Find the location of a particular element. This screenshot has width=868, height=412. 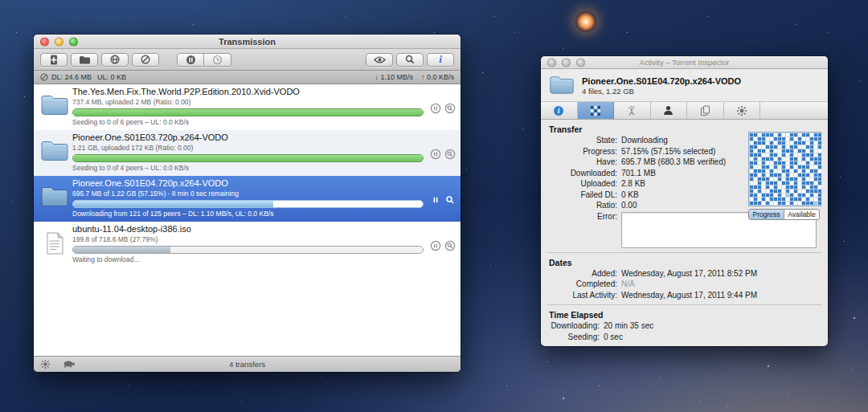

completed-label: Completed: is located at coordinates (581, 284).